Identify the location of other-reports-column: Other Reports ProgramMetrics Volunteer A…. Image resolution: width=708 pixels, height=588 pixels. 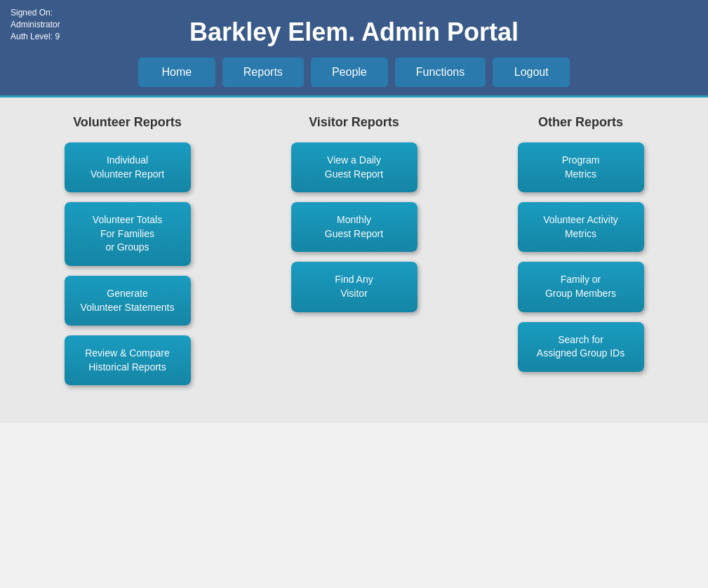
(581, 255).